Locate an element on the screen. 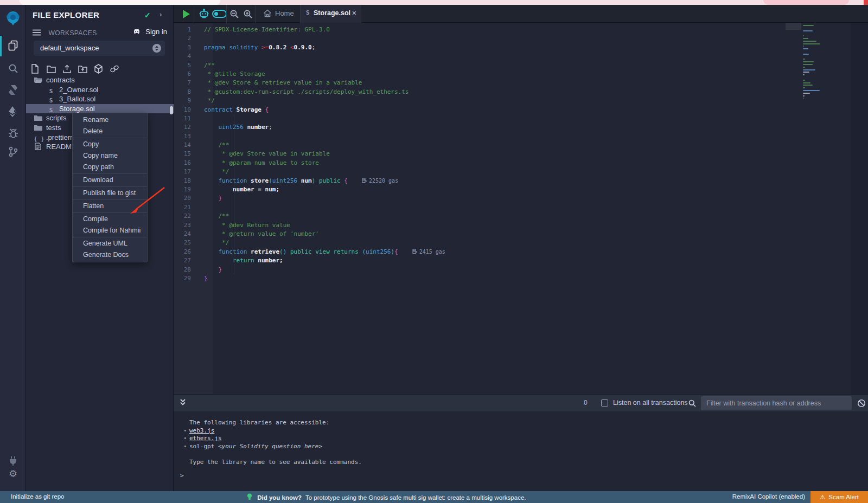 The image size is (868, 503). box-icon is located at coordinates (98, 69).